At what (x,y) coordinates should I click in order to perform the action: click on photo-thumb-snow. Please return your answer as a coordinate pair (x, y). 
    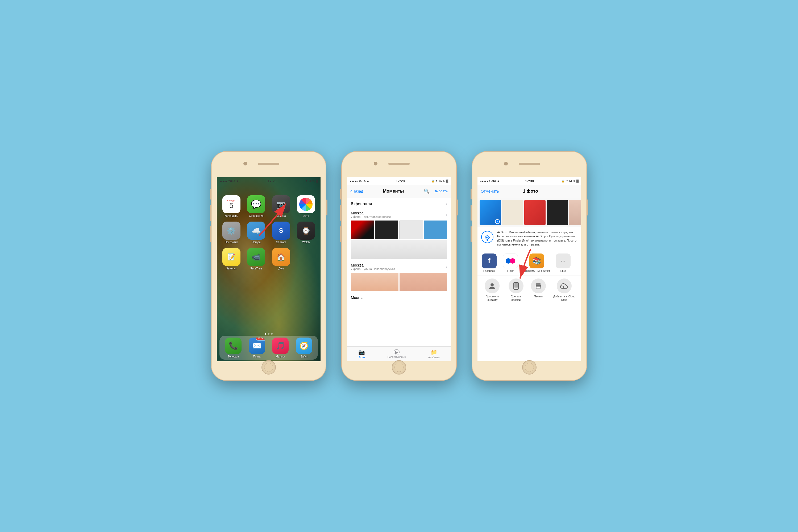
    Looking at the image, I should click on (399, 250).